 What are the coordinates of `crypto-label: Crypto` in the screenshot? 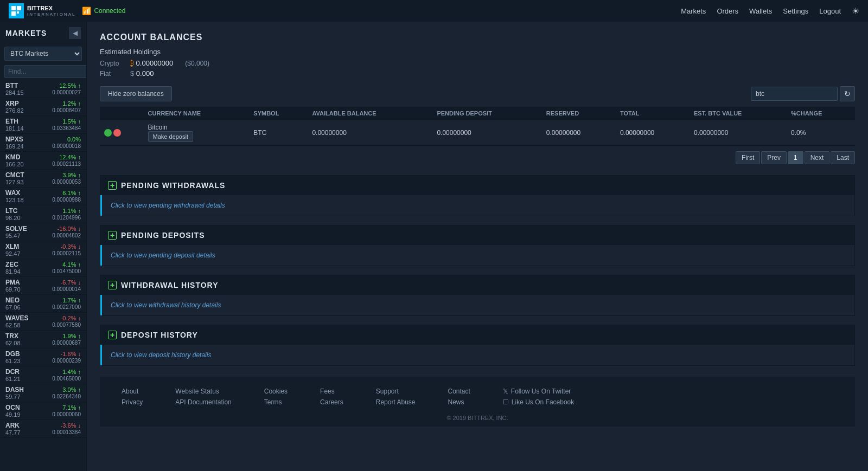 It's located at (111, 63).